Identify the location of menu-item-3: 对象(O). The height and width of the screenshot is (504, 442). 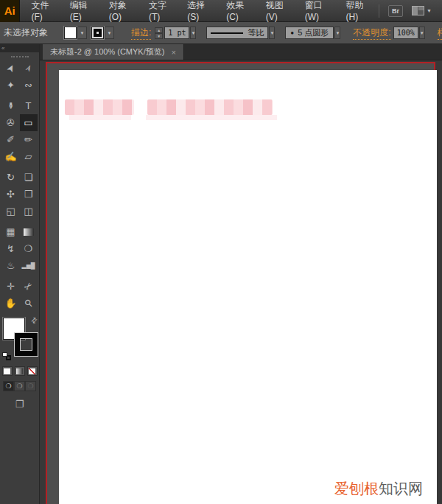
(122, 11).